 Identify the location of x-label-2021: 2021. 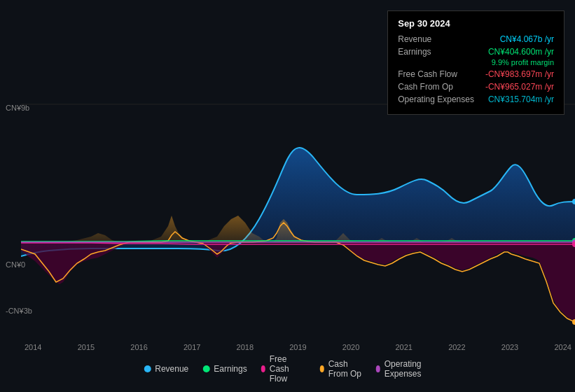
(403, 347).